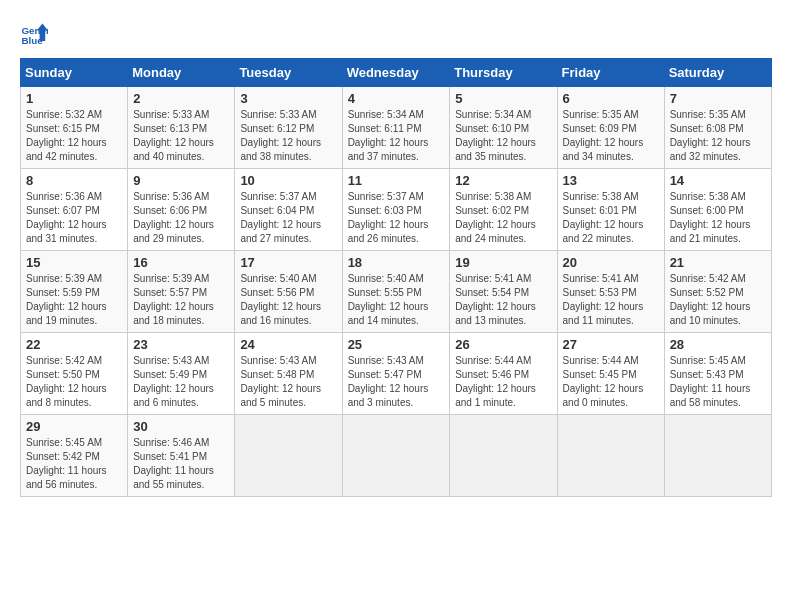 The width and height of the screenshot is (792, 612). I want to click on calendar-cell: 29 Sunrise: 5:45 AM Sunset: 5:42 PM Dayl…, so click(74, 456).